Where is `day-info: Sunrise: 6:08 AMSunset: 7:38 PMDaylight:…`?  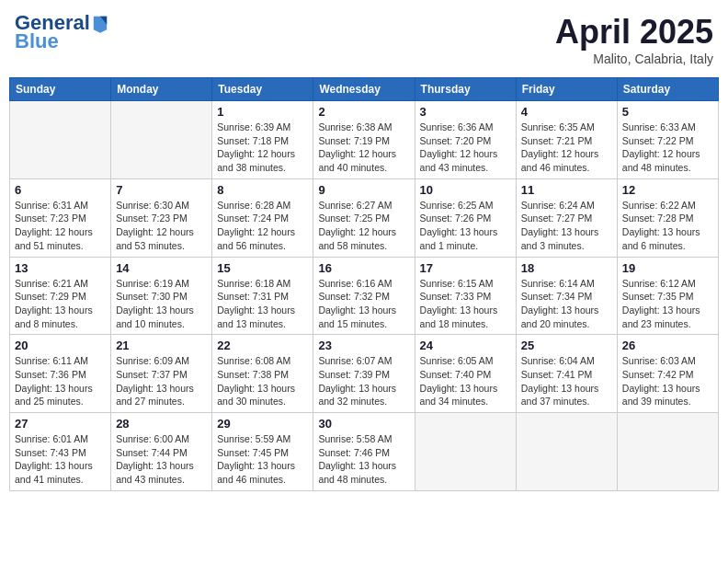 day-info: Sunrise: 6:08 AMSunset: 7:38 PMDaylight:… is located at coordinates (263, 381).